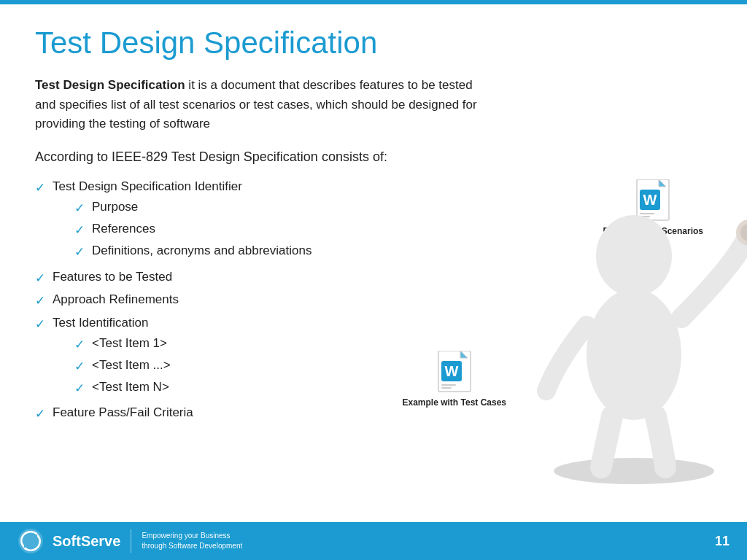  I want to click on sub-label-test1: <Test Item 1>, so click(130, 343).